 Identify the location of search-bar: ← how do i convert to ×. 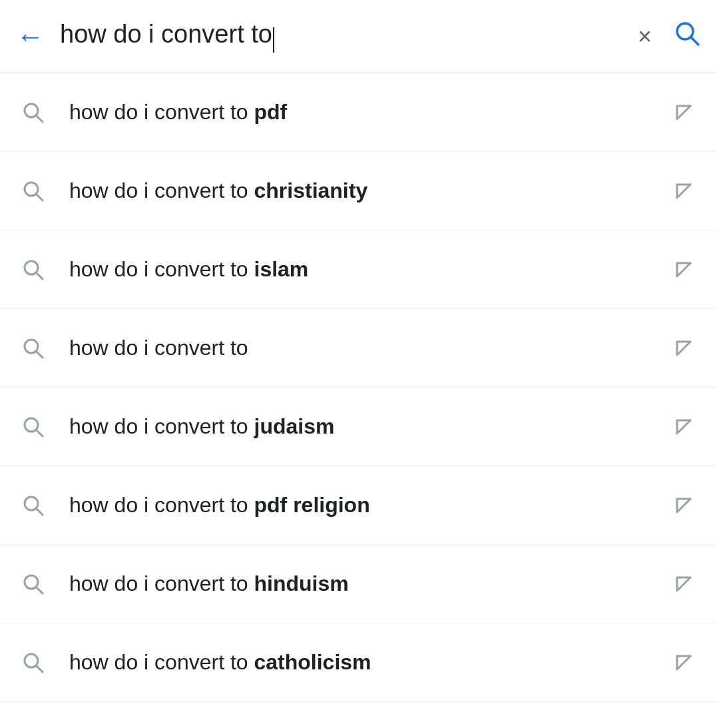
(358, 37).